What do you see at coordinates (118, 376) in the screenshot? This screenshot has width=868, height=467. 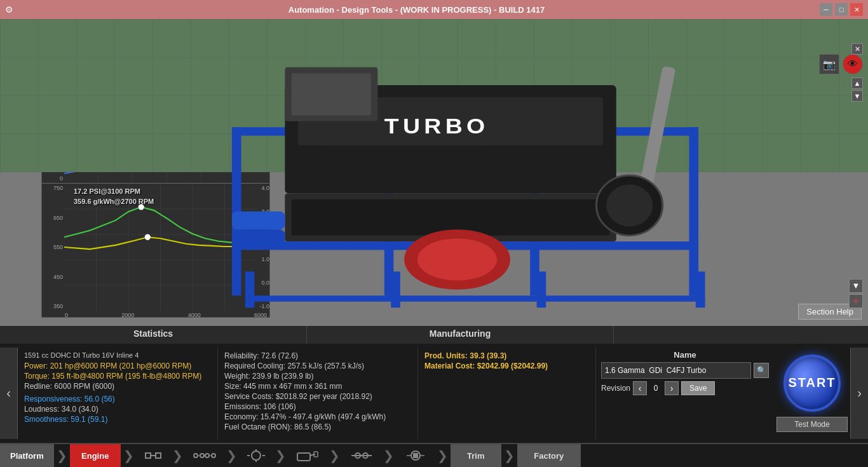 I see `torque-stat: Torque: 195 ft-lb@4800 RPM (195 ft-lb@48…` at bounding box center [118, 376].